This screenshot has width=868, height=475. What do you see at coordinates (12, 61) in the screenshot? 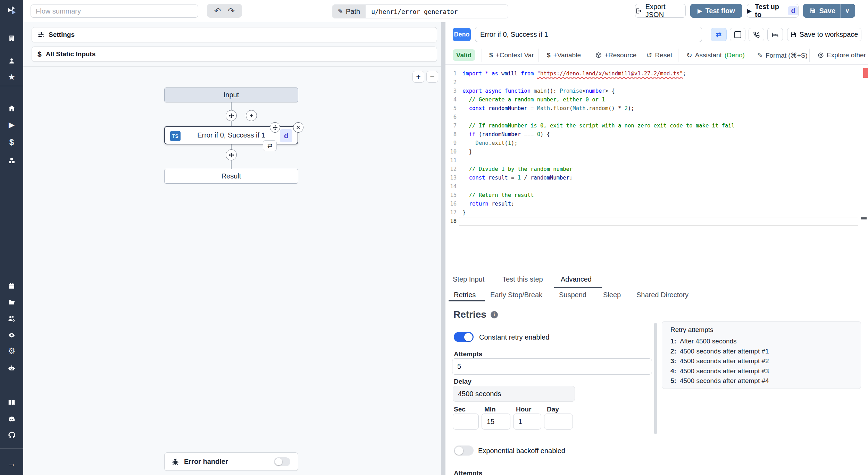
I see `user-icon` at bounding box center [12, 61].